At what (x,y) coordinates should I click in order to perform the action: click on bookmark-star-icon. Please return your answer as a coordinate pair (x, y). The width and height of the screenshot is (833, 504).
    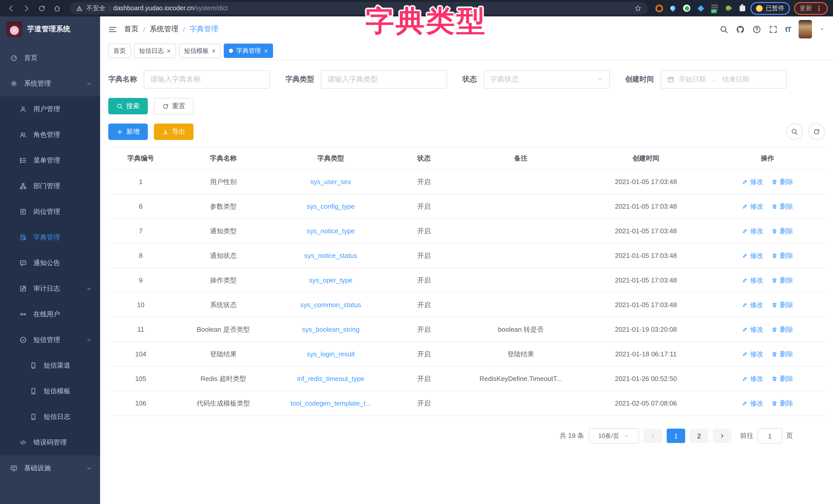
    Looking at the image, I should click on (638, 8).